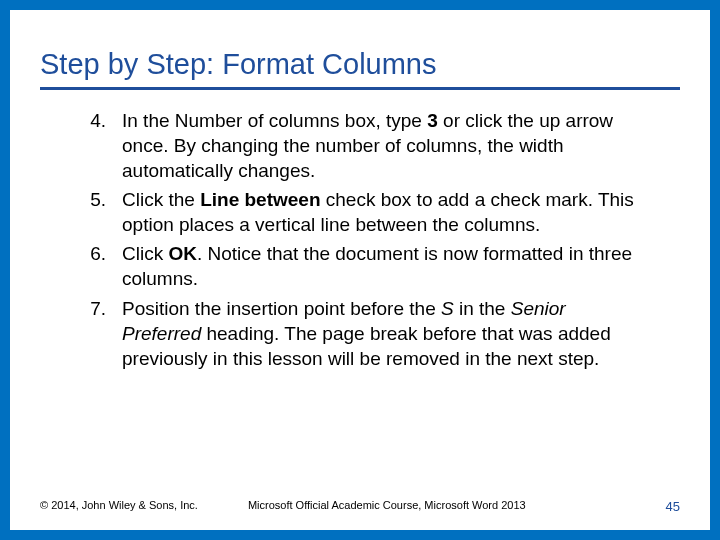 Image resolution: width=720 pixels, height=540 pixels. Describe the element at coordinates (381, 334) in the screenshot. I see `step-text: Position the insertion point before the …` at that location.